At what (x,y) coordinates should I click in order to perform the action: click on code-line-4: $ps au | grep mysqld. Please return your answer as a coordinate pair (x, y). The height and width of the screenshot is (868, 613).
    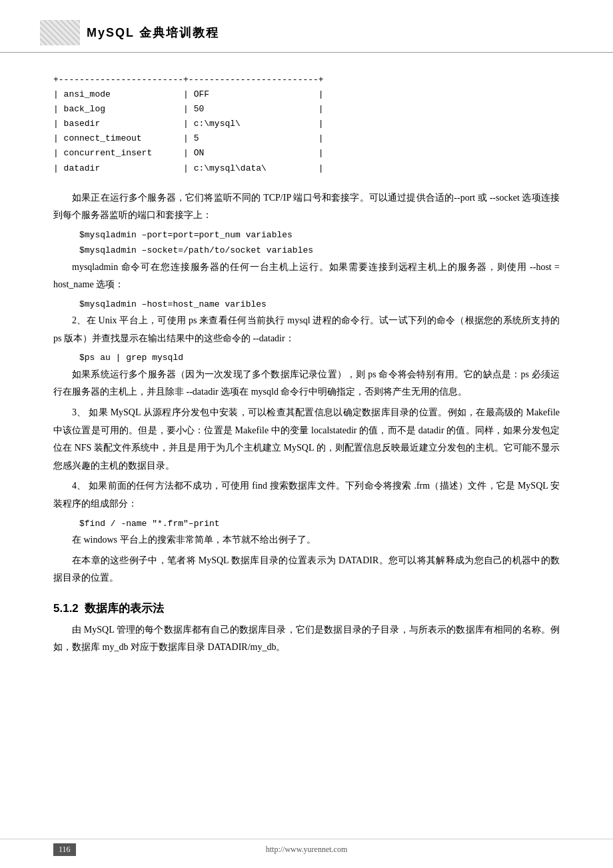
    Looking at the image, I should click on (320, 357).